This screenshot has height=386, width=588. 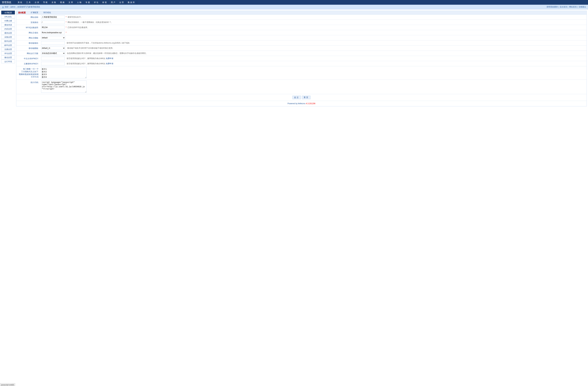 What do you see at coordinates (122, 2) in the screenshot?
I see `nav-operation: 运营` at bounding box center [122, 2].